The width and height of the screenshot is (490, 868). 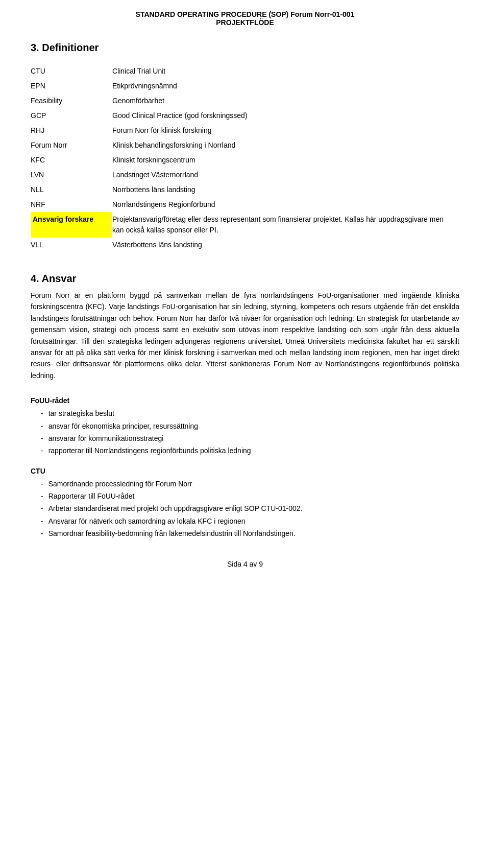 I want to click on definition-abbr: EPN, so click(x=71, y=86).